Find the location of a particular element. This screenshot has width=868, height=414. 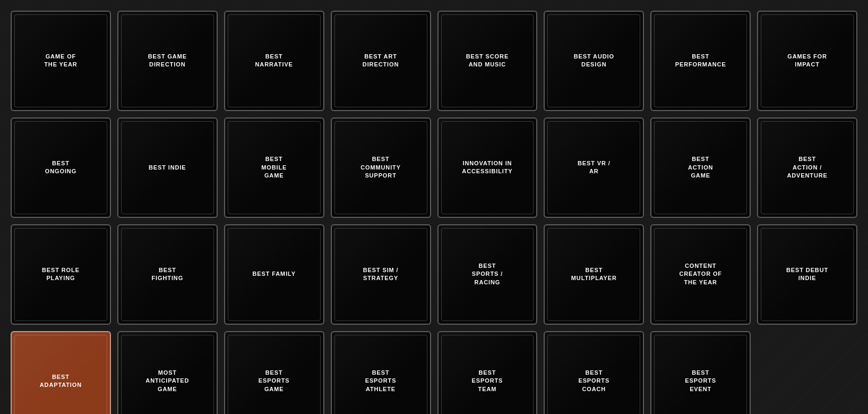

category-label-best-esports-team: BESTESPORTSTEAM is located at coordinates (487, 381).